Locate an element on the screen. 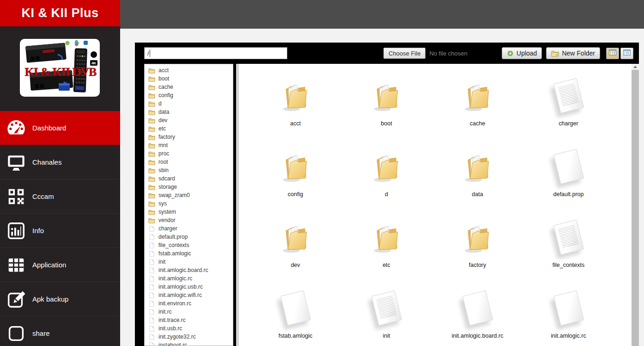 The height and width of the screenshot is (346, 644). grid-folder-item: d is located at coordinates (386, 177).